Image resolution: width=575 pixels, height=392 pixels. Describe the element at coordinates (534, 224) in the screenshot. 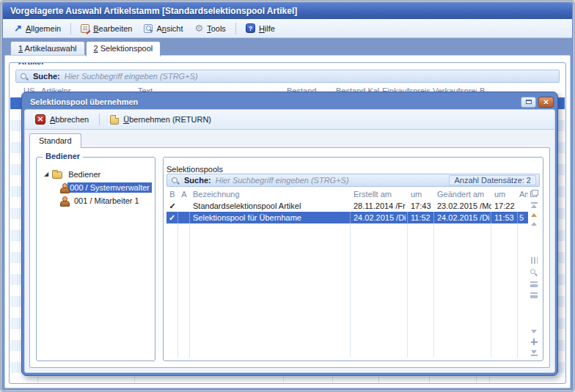

I see `scroll-up-button` at that location.